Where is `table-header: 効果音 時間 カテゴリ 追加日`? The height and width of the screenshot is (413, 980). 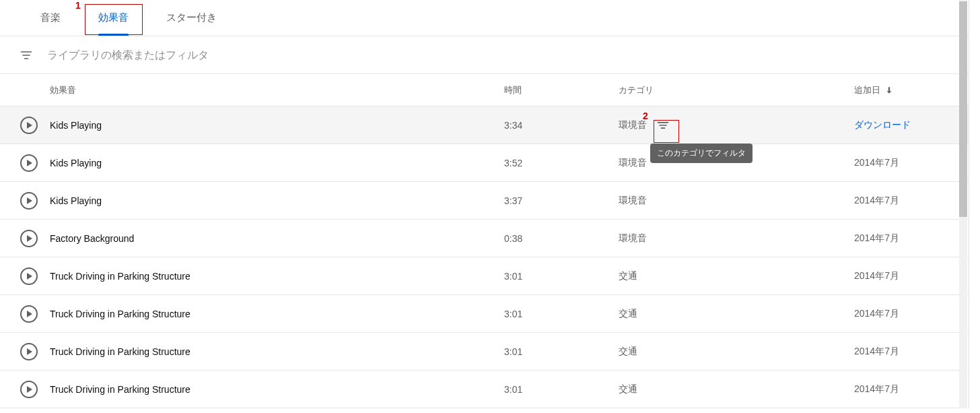 table-header: 効果音 時間 カテゴリ 追加日 is located at coordinates (485, 90).